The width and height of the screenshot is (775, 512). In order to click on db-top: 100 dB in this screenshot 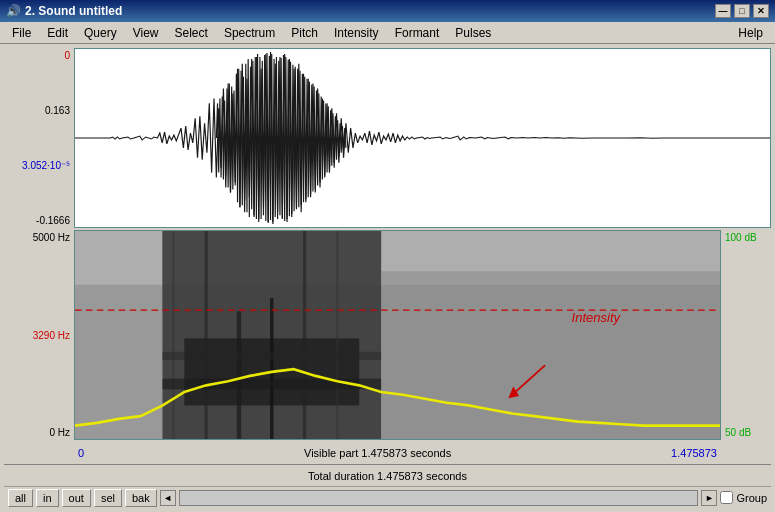, I will do `click(741, 238)`.